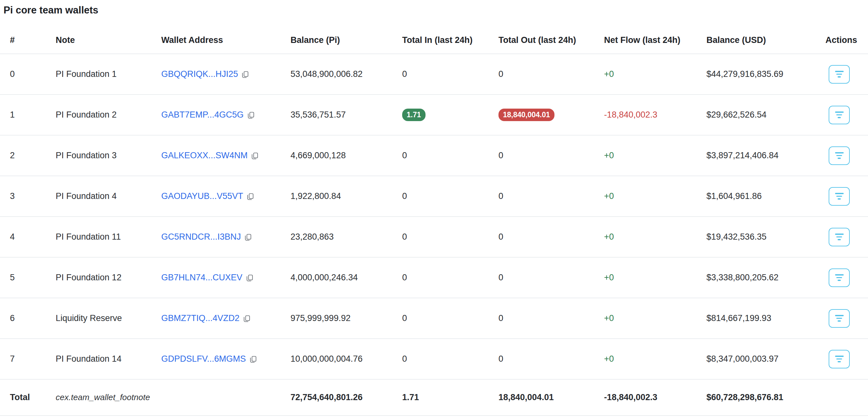 The width and height of the screenshot is (868, 420). I want to click on total-in-badge: 1.71, so click(414, 115).